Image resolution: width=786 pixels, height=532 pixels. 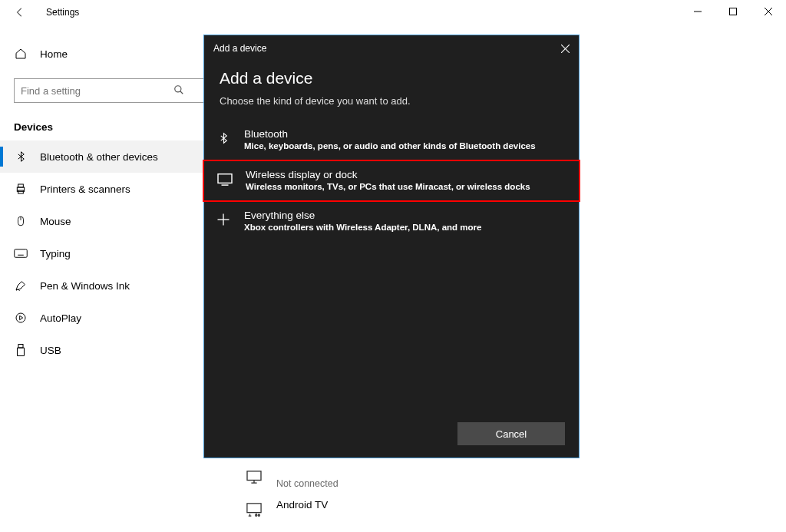 What do you see at coordinates (511, 434) in the screenshot?
I see `cancel-button: Cancel` at bounding box center [511, 434].